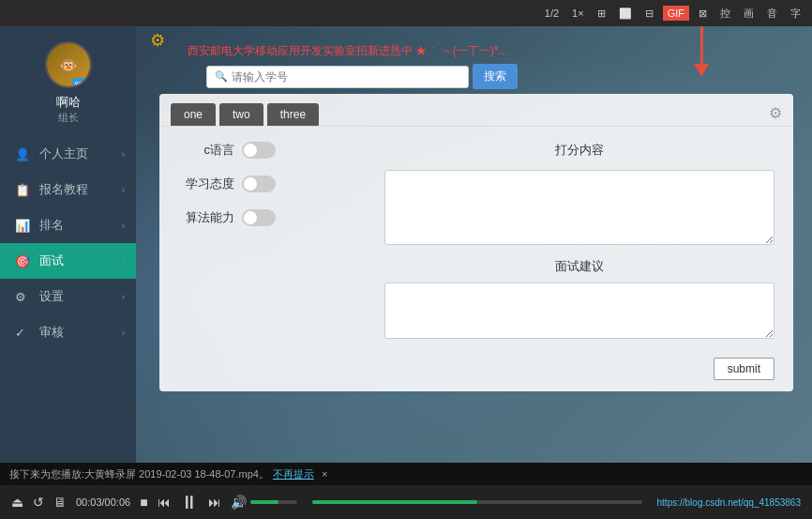  I want to click on avatar: 🐵 web, so click(68, 65).